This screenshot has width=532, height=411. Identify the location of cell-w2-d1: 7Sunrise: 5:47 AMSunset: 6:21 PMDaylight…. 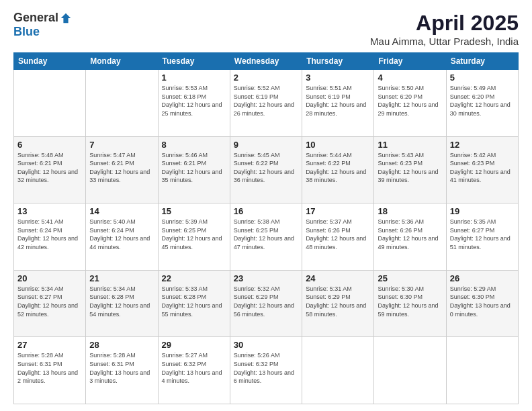
(122, 170).